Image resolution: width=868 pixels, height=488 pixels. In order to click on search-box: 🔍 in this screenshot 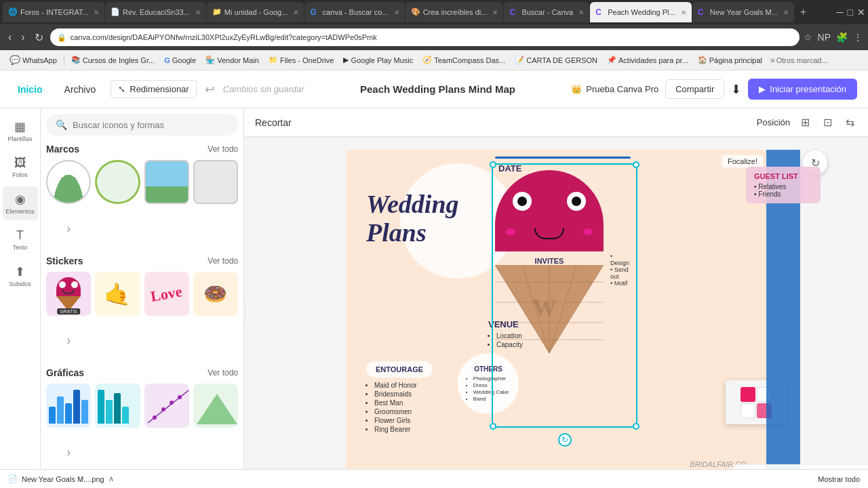, I will do `click(142, 125)`.